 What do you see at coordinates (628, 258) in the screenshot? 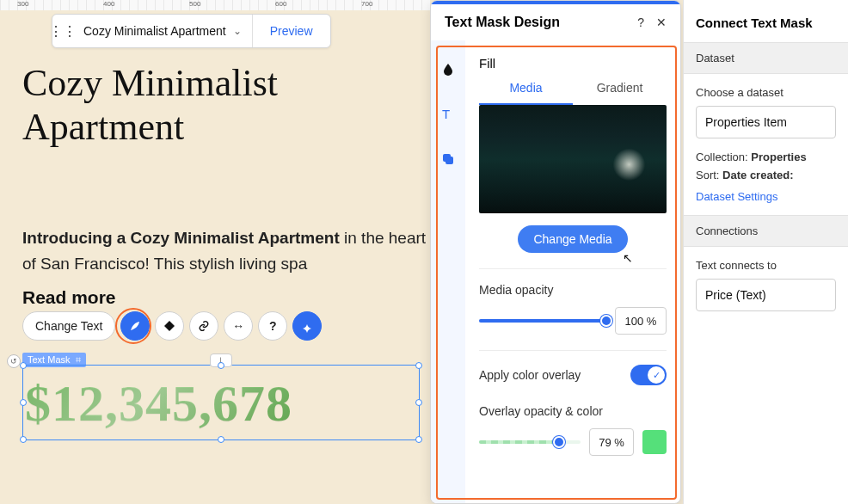
I see `cursor-icon: ↖` at bounding box center [628, 258].